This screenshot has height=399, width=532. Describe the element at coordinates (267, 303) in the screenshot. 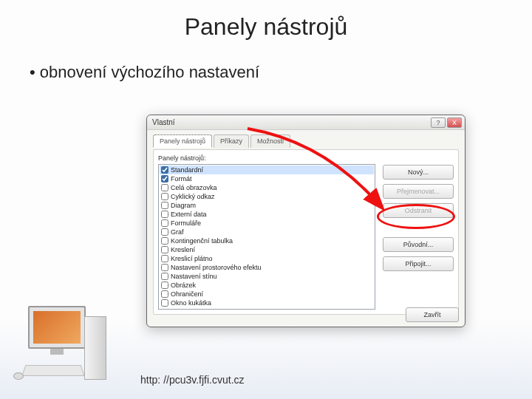

I see `list-item: Okno kukátka` at that location.